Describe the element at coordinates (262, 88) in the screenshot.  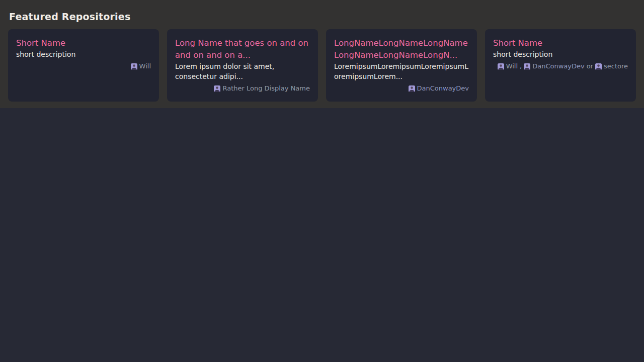
I see `maintainer-link: Rather Long Display Name` at that location.